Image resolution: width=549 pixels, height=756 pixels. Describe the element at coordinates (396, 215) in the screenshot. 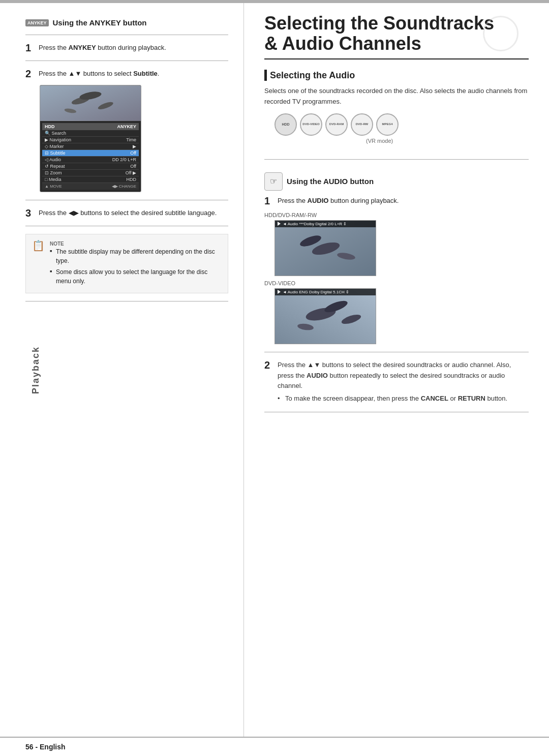

I see `video1-label: HDD/DVD-RAM/-RW` at that location.